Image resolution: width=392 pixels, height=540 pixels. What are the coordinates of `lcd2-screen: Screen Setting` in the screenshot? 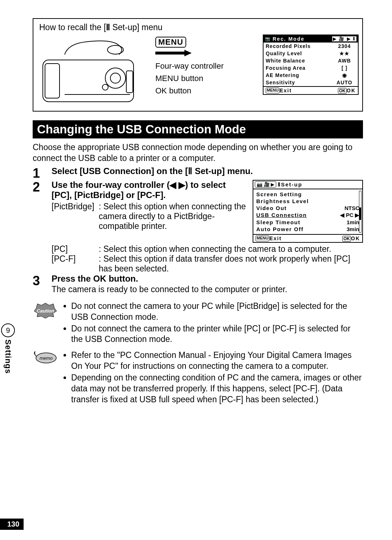 It's located at (279, 194).